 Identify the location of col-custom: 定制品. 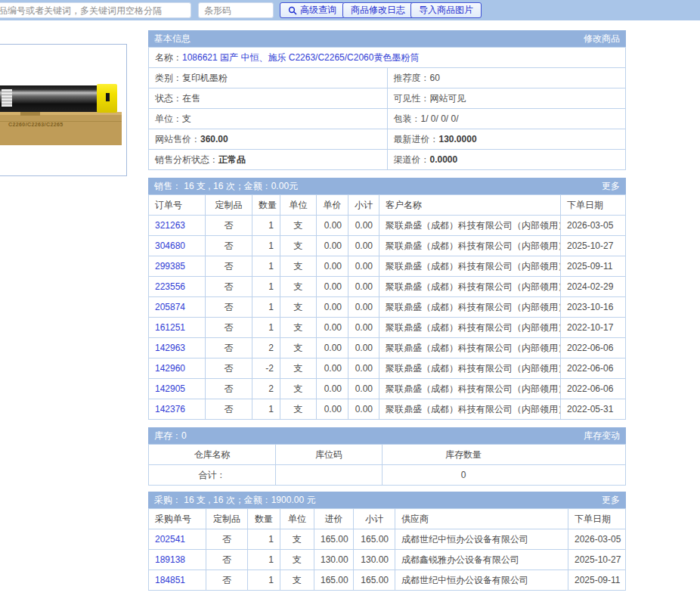
(227, 519).